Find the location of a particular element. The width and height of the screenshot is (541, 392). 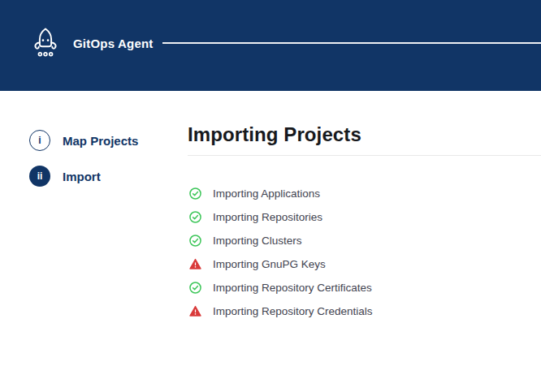

status-label: Importing Applications is located at coordinates (266, 193).